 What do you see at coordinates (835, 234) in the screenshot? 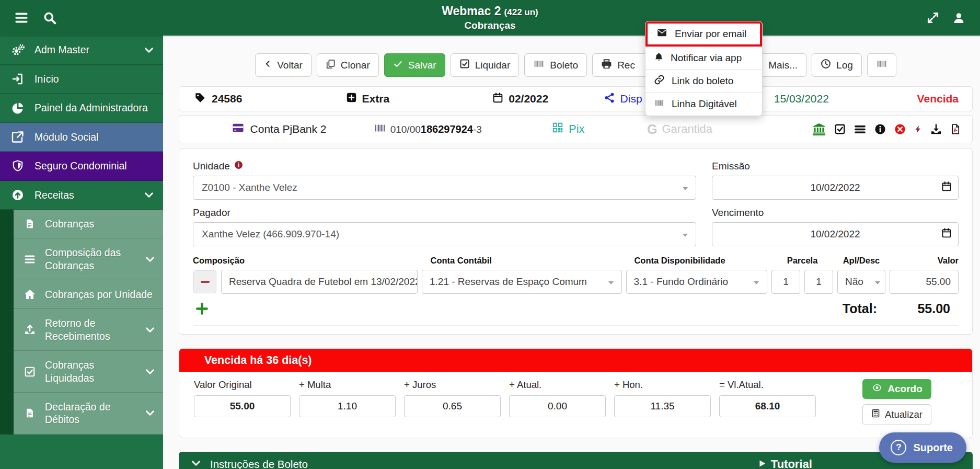
I see `vencimento-input: 10/02/2022` at bounding box center [835, 234].